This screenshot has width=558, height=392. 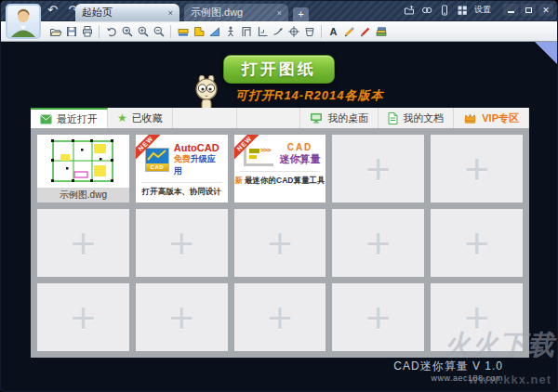 I want to click on marker-tool-icon, so click(x=365, y=32).